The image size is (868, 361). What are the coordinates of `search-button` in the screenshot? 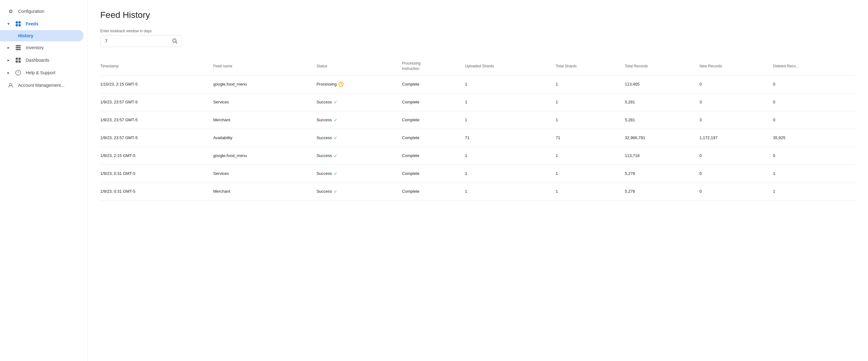 It's located at (175, 41).